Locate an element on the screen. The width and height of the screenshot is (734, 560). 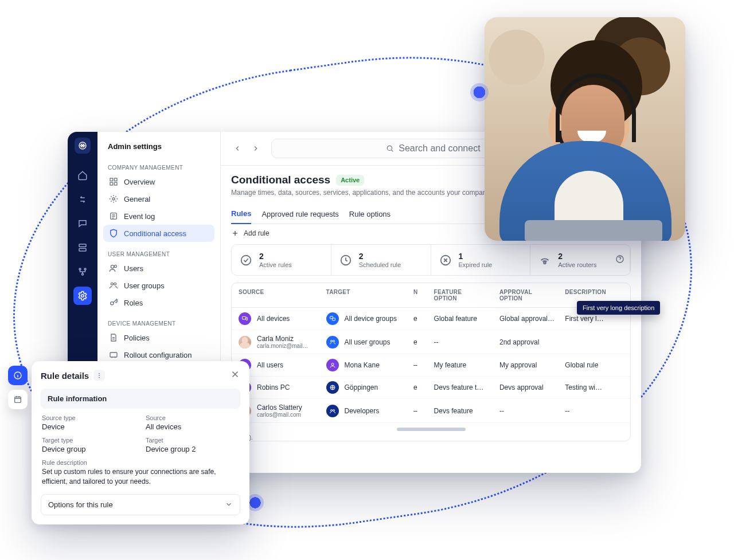
stats-bar: 2Active rules 2Scheduled rule 1Expired r… is located at coordinates (431, 260).